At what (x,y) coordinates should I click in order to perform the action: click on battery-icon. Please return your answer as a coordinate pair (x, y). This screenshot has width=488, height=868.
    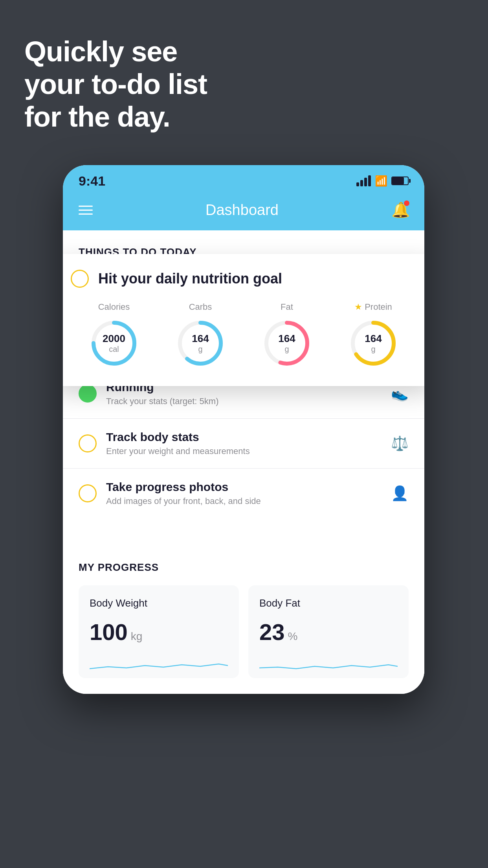
    Looking at the image, I should click on (400, 181).